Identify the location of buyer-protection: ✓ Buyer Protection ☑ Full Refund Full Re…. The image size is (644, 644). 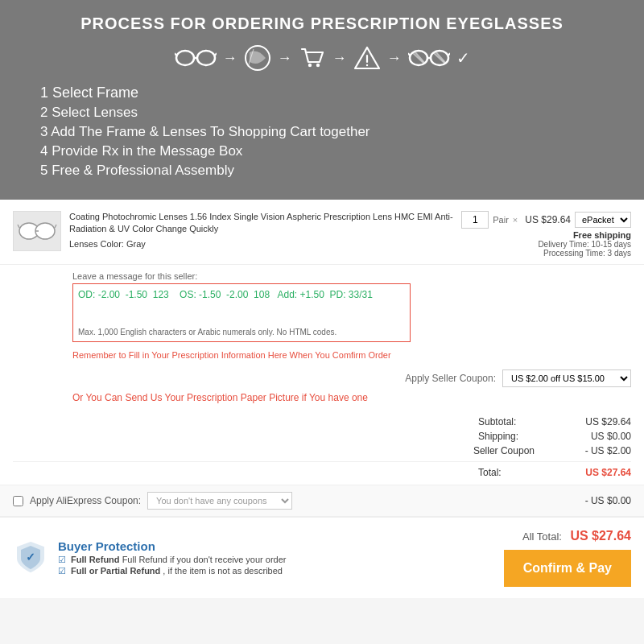
(150, 559).